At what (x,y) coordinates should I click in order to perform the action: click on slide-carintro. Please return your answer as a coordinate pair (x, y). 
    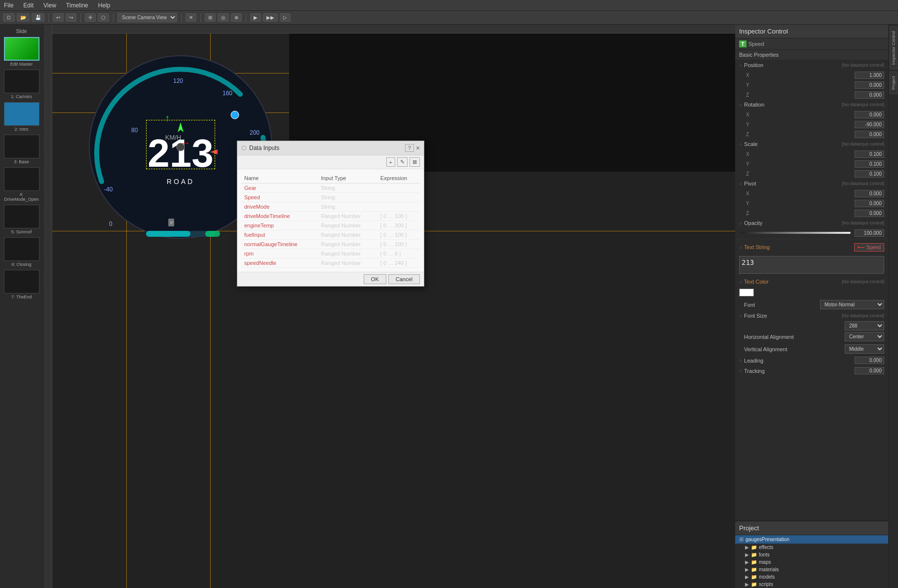
    Looking at the image, I should click on (22, 81).